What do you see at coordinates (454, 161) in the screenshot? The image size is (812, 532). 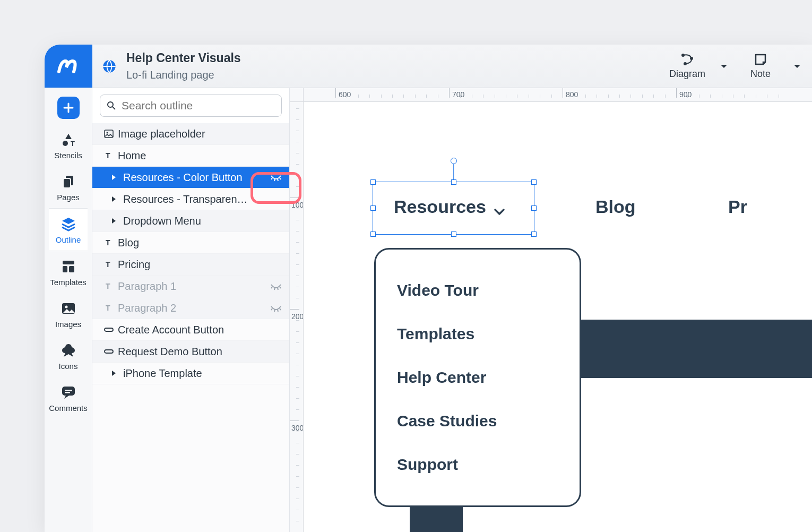 I see `rotation-handle` at bounding box center [454, 161].